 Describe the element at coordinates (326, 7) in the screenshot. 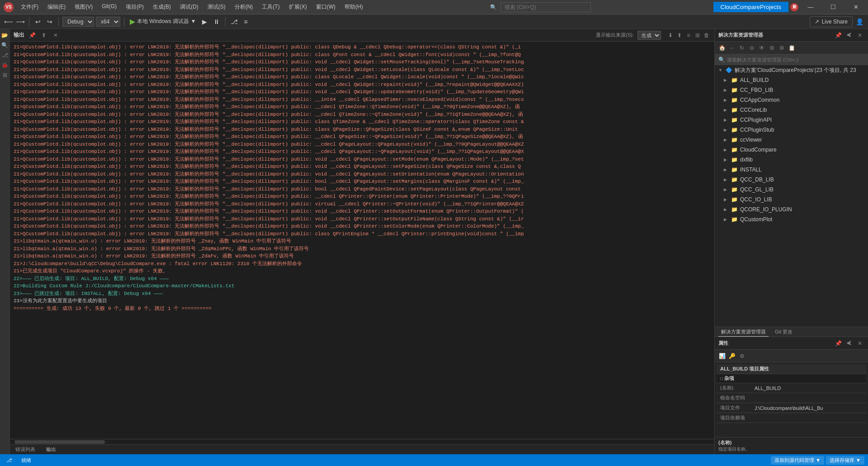

I see `menu-window: 窗口(W)` at that location.